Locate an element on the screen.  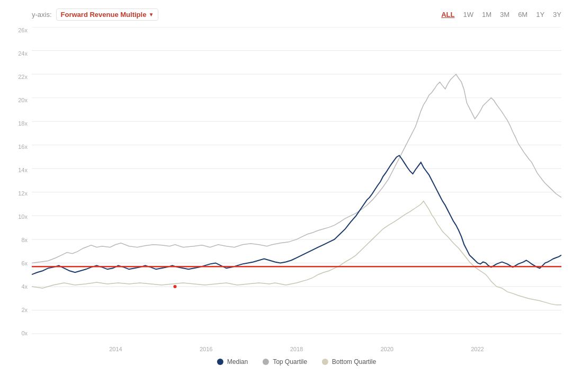
y-label-16: 16x is located at coordinates (17, 147).